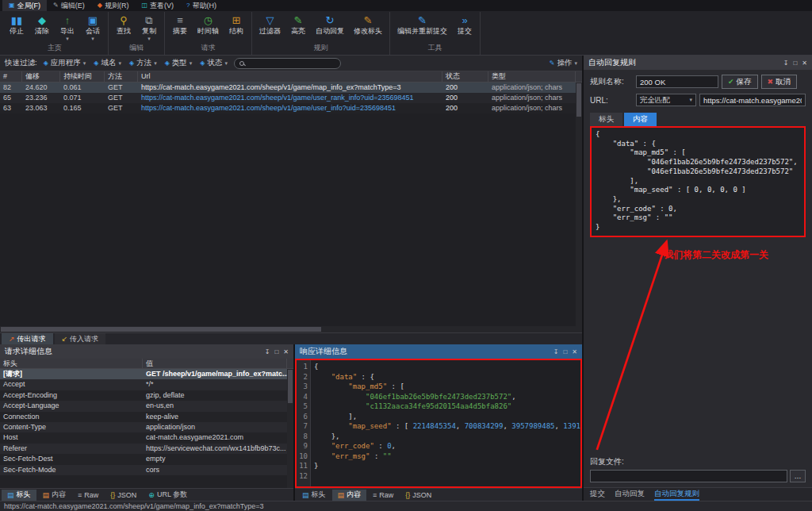 Image resolution: width=812 pixels, height=511 pixels. What do you see at coordinates (17, 27) in the screenshot?
I see `ribbon-button: ▮▮停止` at bounding box center [17, 27].